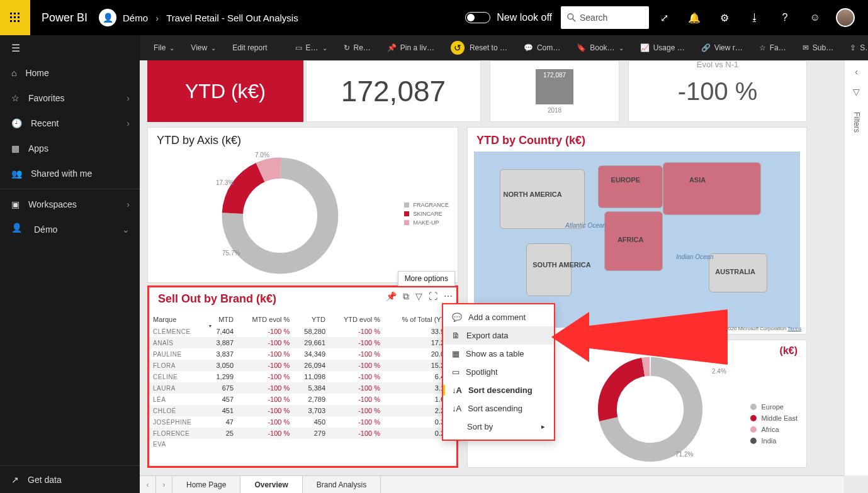 Image resolution: width=868 pixels, height=493 pixels. I want to click on bookmark-button: 🔖Book…⌄, so click(600, 48).